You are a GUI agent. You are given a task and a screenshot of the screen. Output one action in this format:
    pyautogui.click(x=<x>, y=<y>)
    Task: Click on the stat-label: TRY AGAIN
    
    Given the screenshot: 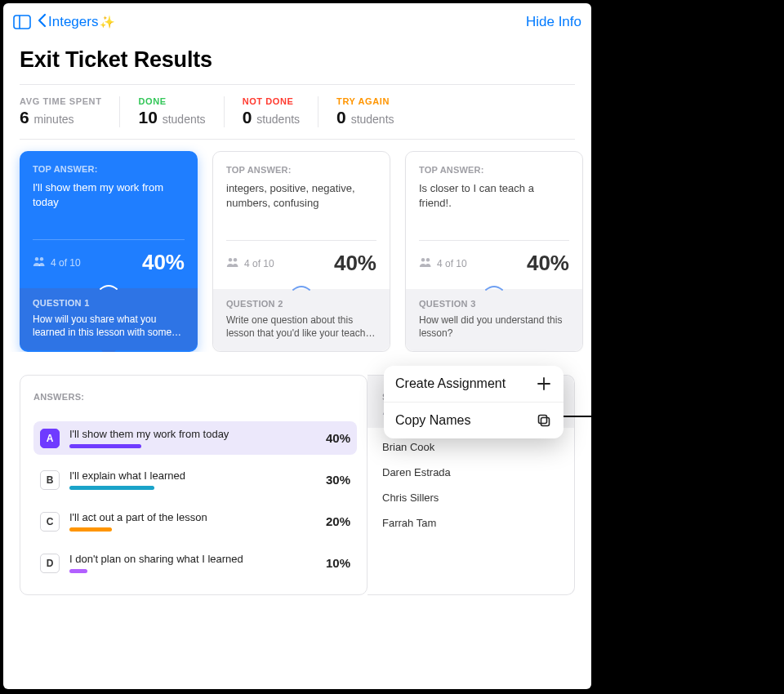 What is the action you would take?
    pyautogui.click(x=365, y=101)
    